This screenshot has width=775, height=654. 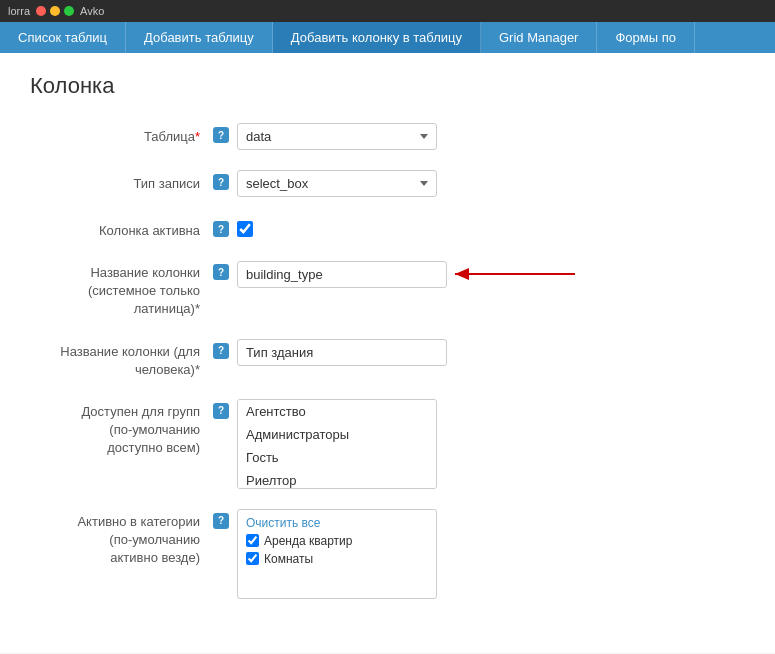 I want to click on topbar-text: lorra, so click(x=19, y=11).